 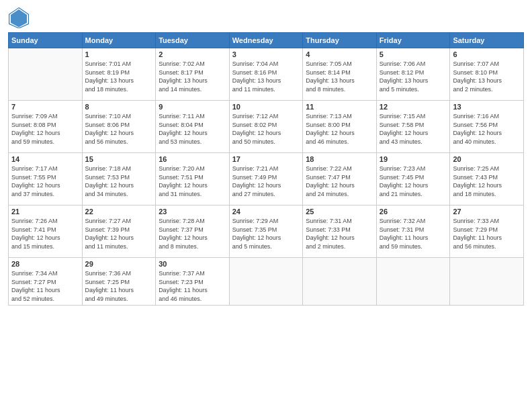 What do you see at coordinates (340, 212) in the screenshot?
I see `day-number: 25` at bounding box center [340, 212].